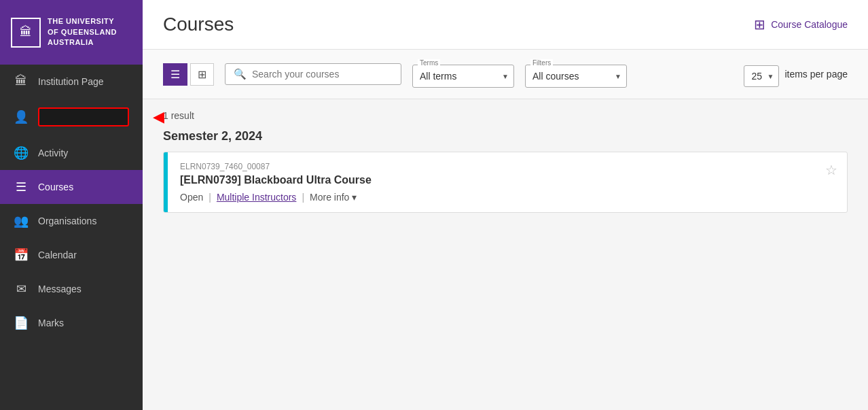 This screenshot has width=868, height=410. Describe the element at coordinates (576, 76) in the screenshot. I see `filters-select: All courses` at that location.